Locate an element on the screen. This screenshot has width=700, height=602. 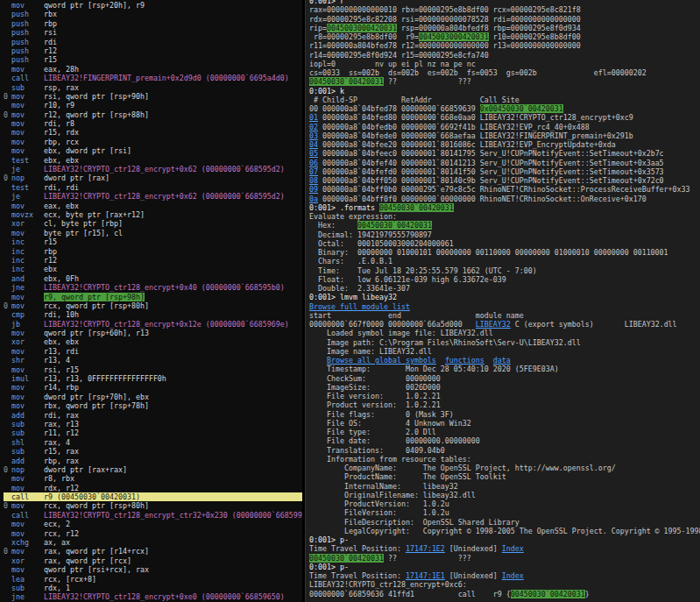
asm-line: addrdi, rax is located at coordinates (152, 415).